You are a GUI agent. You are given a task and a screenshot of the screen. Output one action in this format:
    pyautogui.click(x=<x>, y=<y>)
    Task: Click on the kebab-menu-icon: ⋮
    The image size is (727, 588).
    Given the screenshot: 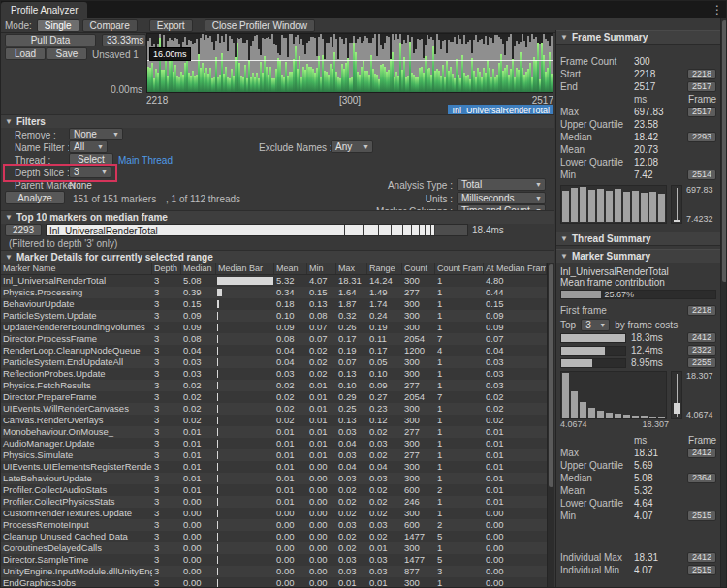 What is the action you would take?
    pyautogui.click(x=717, y=10)
    